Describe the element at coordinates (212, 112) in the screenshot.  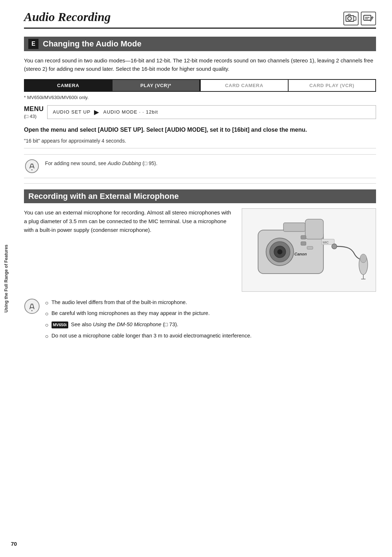
I see `menu-steps: AUDIO SET UP ▶ AUDIO MODE · · 12bit` at that location.